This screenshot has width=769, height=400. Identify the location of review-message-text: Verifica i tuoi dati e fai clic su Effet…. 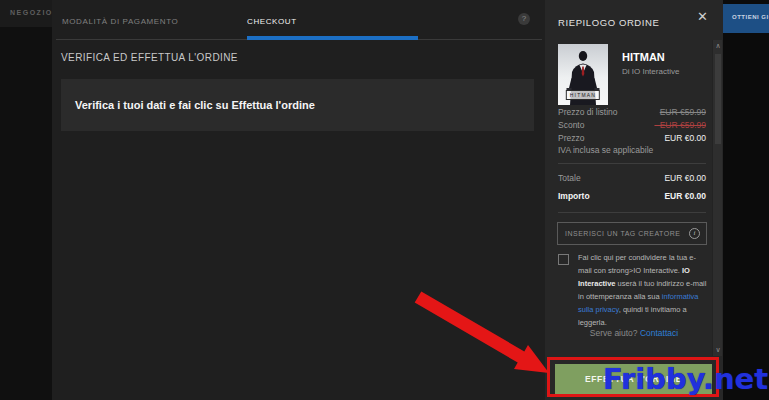
(188, 105).